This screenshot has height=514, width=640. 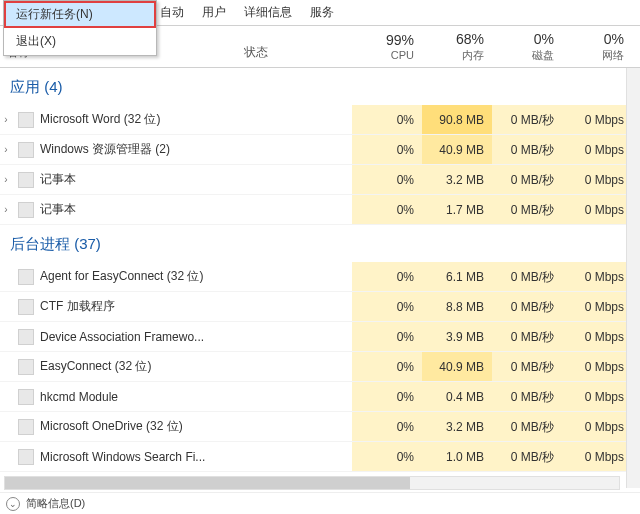 What do you see at coordinates (320, 427) in the screenshot?
I see `process-row: Microsoft OneDrive (32 位)0%3.2 MB0 MB/秒0…` at bounding box center [320, 427].